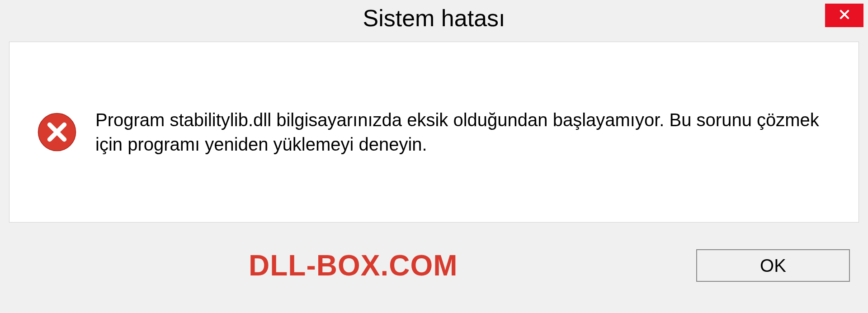 This screenshot has width=868, height=313. I want to click on close-icon, so click(844, 15).